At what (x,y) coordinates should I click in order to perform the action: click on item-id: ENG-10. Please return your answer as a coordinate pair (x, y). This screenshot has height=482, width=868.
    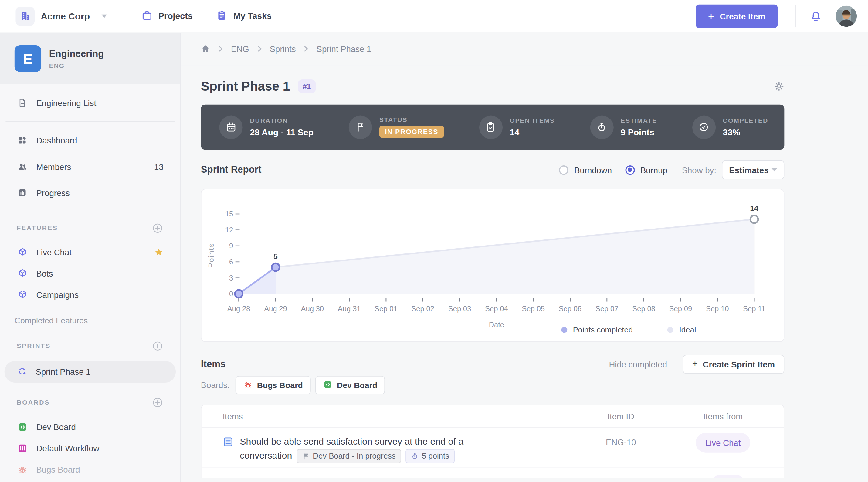
    Looking at the image, I should click on (621, 442).